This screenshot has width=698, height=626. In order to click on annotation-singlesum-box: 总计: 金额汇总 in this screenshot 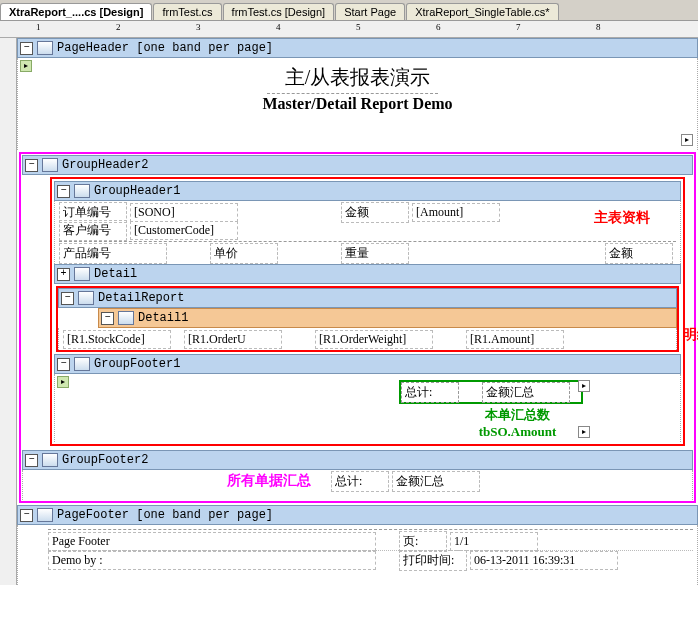, I will do `click(491, 392)`.